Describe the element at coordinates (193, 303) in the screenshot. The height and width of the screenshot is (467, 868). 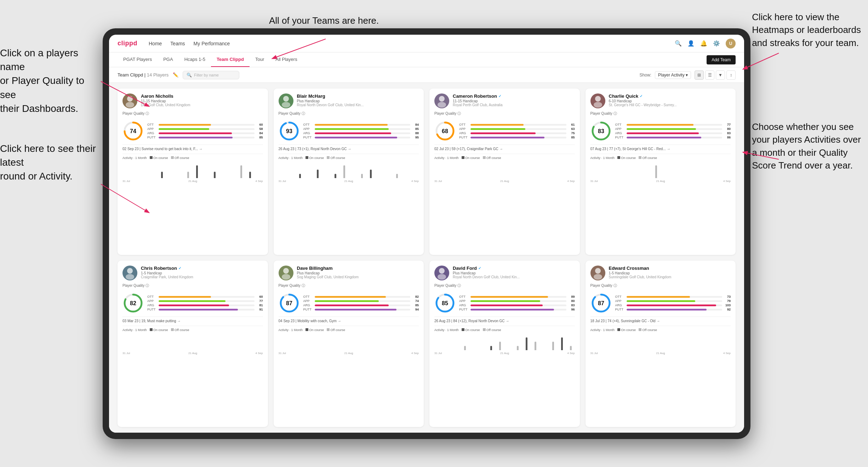
I see `quality-section: 82 OTT 60 APP 77 ARG 81 PUTT` at that location.